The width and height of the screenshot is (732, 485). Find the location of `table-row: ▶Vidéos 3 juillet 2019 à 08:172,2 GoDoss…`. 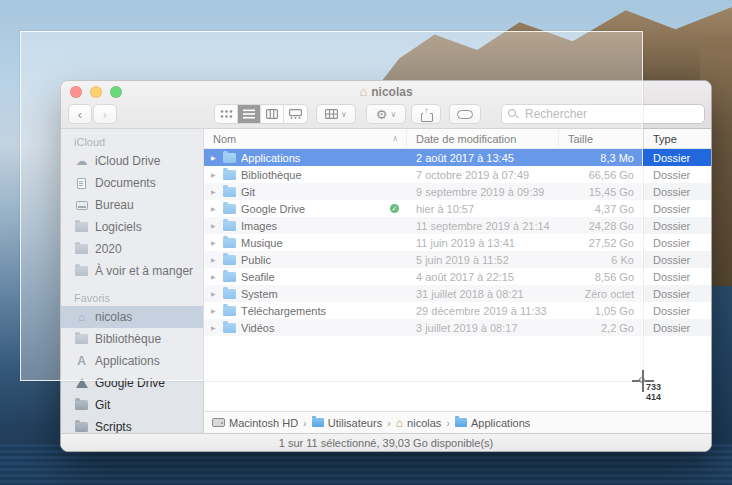

table-row: ▶Vidéos 3 juillet 2019 à 08:172,2 GoDoss… is located at coordinates (458, 328).